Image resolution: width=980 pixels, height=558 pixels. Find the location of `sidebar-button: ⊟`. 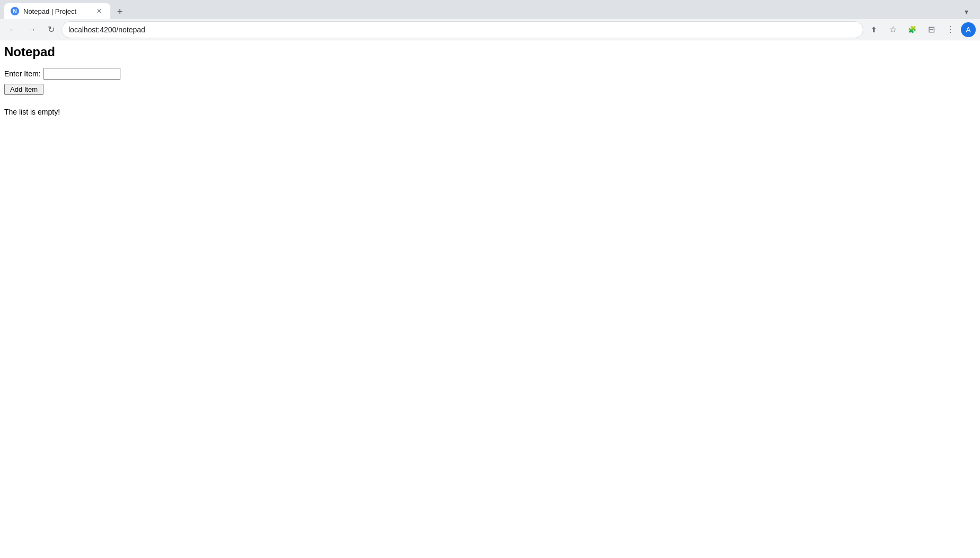

sidebar-button: ⊟ is located at coordinates (931, 30).